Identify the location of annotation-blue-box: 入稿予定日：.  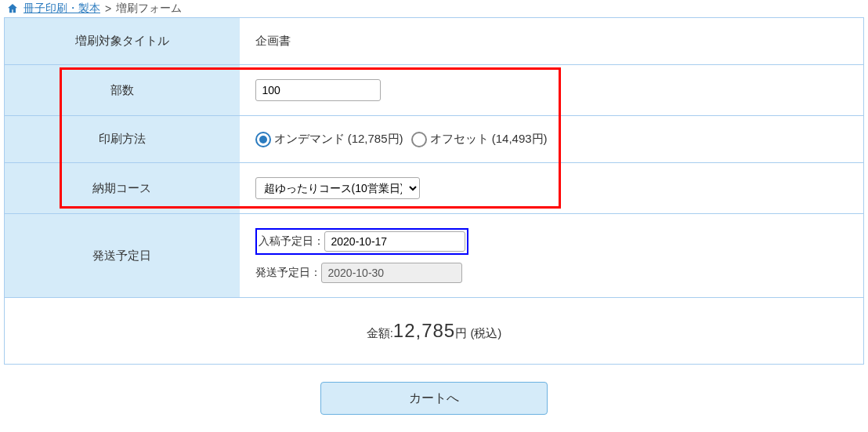
(362, 241).